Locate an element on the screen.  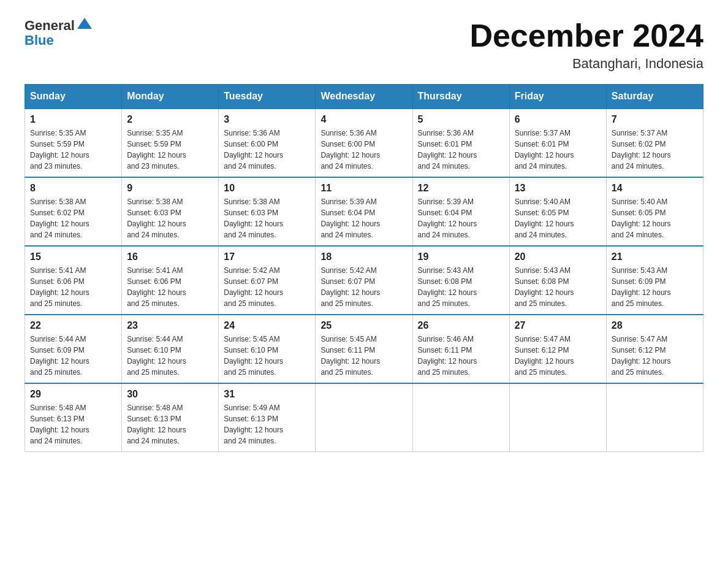
day-info: Sunrise: 5:41 AMSunset: 6:06 PMDaylight:… is located at coordinates (170, 287).